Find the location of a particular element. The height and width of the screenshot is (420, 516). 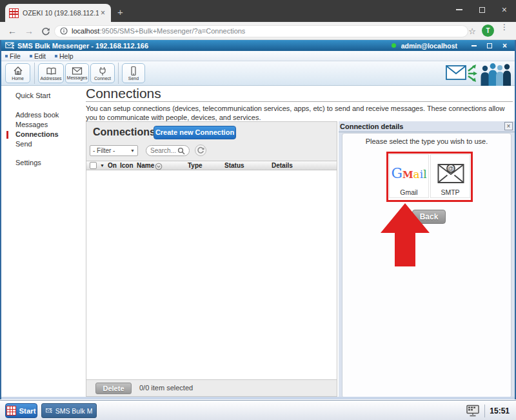

url-host: localhost is located at coordinates (85, 31).